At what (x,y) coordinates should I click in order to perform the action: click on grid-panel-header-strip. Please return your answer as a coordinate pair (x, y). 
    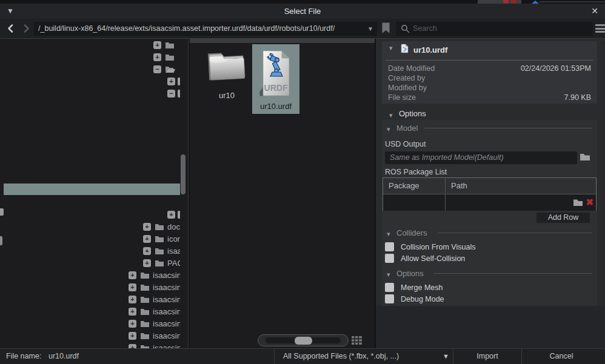
    Looking at the image, I should click on (282, 41).